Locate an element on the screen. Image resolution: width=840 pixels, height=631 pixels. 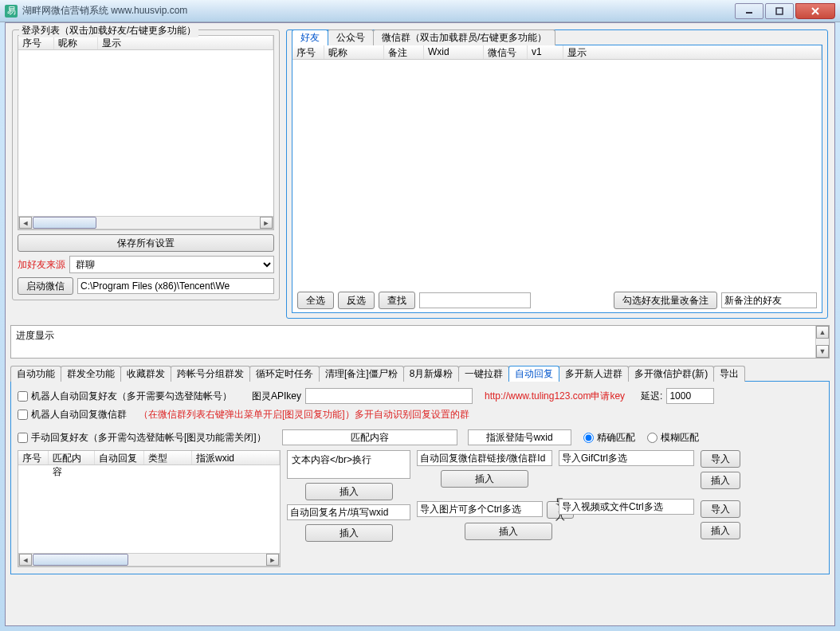
assign-wxid-input is located at coordinates (520, 437).